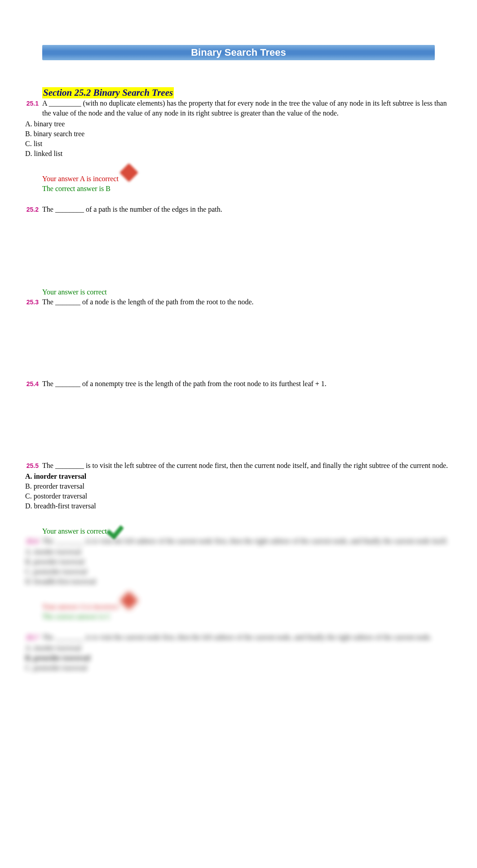 The width and height of the screenshot is (477, 868). What do you see at coordinates (34, 103) in the screenshot?
I see `question-number: 25.1` at bounding box center [34, 103].